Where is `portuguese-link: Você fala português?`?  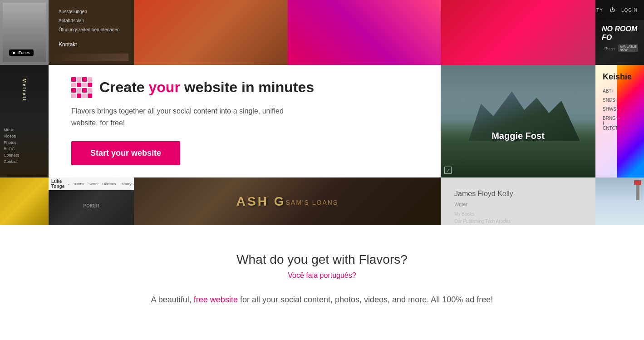 portuguese-link: Você fala português? is located at coordinates (322, 276).